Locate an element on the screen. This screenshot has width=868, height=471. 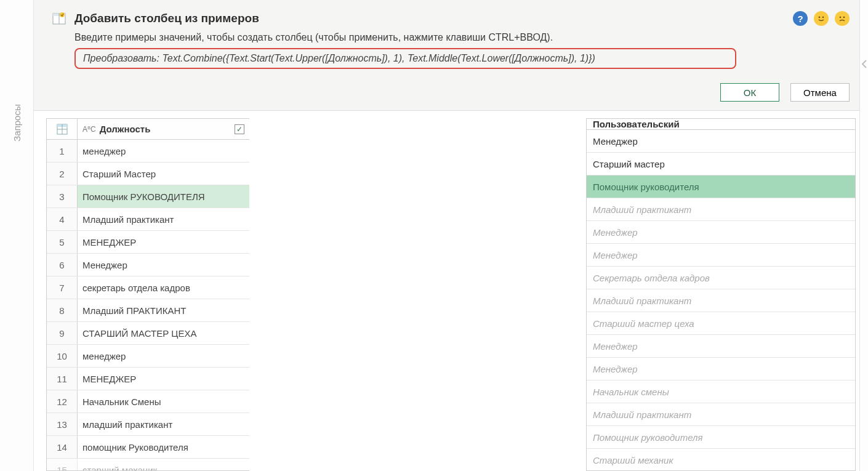
cell-value: Старший Мастер is located at coordinates (164, 174).